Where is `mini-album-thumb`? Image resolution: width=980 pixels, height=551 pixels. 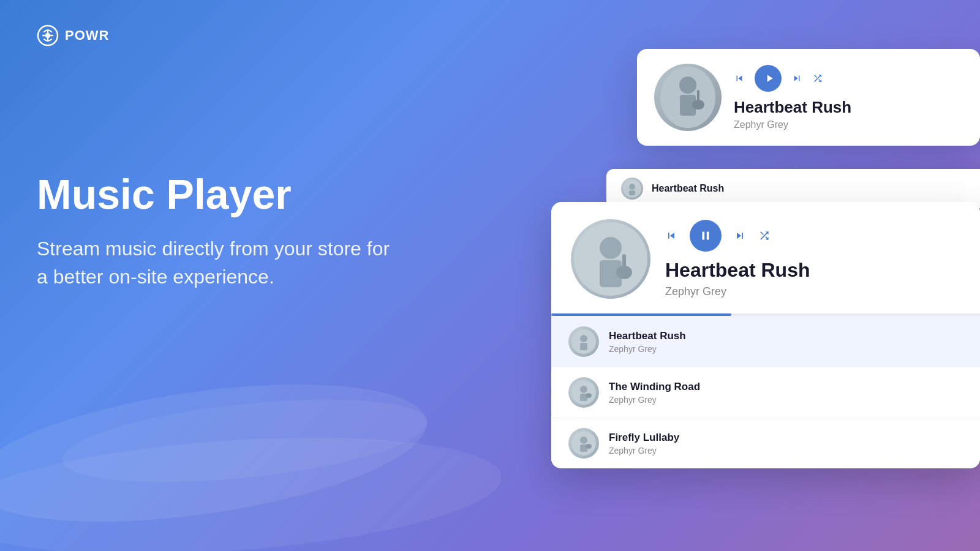 mini-album-thumb is located at coordinates (632, 189).